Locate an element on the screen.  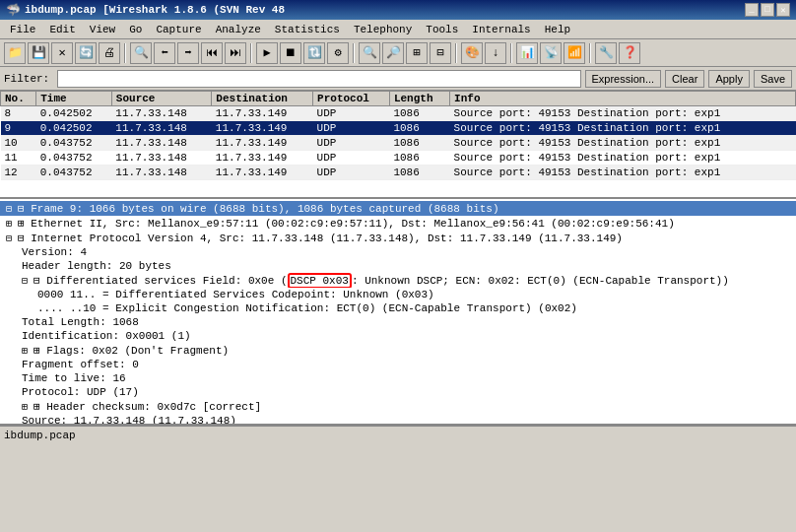
maximize-button: □ is located at coordinates (767, 10).